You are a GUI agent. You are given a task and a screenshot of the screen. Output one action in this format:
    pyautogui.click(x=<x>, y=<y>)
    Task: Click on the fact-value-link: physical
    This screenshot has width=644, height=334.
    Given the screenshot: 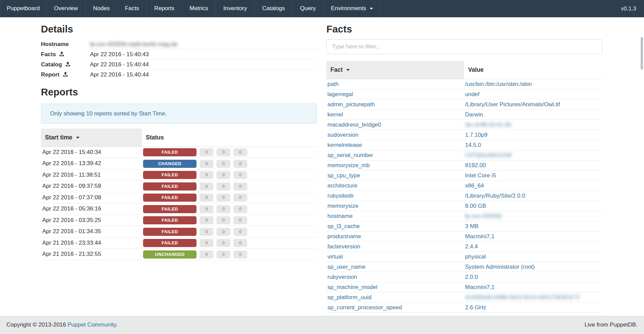 What is the action you would take?
    pyautogui.click(x=476, y=257)
    